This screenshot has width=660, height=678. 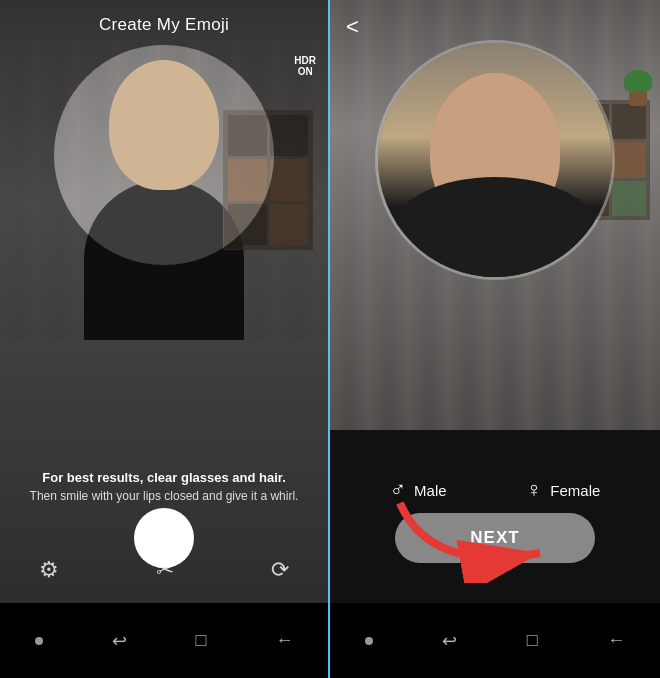 I want to click on right-nav-dot, so click(x=369, y=641).